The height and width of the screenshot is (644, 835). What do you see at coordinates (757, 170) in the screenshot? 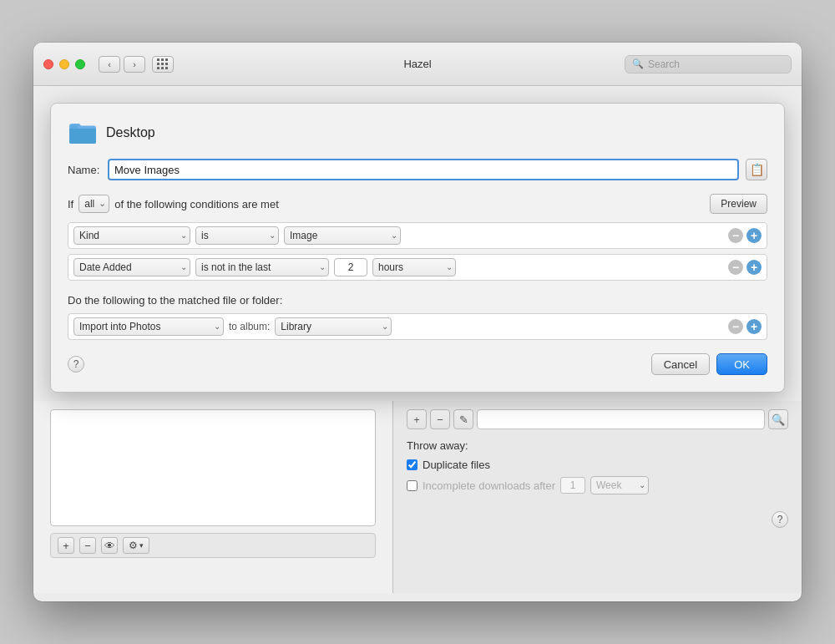
I see `doc-icon-button: 📋` at bounding box center [757, 170].